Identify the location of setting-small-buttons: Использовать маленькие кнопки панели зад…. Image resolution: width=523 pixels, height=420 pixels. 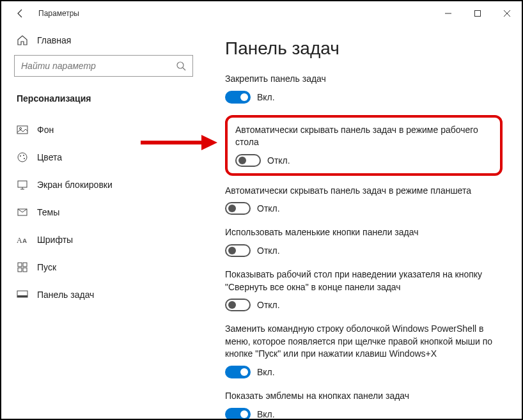
(364, 242).